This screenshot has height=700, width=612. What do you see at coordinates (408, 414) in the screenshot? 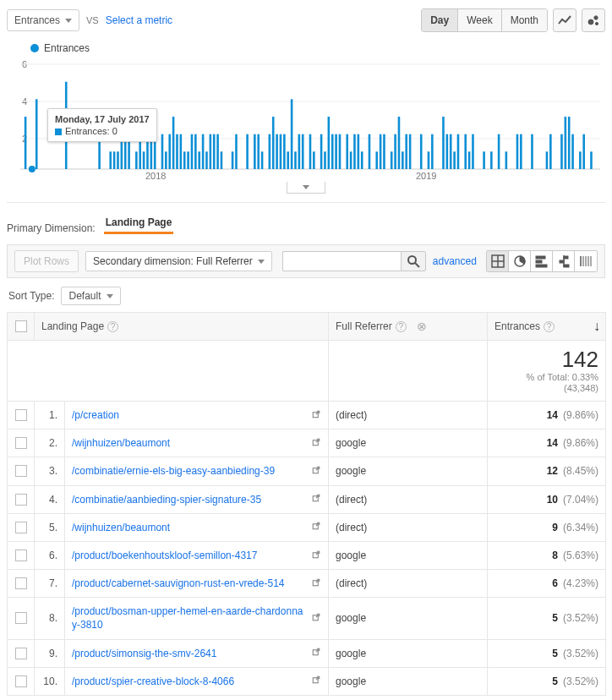
I see `referrer-cell: (direct)` at bounding box center [408, 414].